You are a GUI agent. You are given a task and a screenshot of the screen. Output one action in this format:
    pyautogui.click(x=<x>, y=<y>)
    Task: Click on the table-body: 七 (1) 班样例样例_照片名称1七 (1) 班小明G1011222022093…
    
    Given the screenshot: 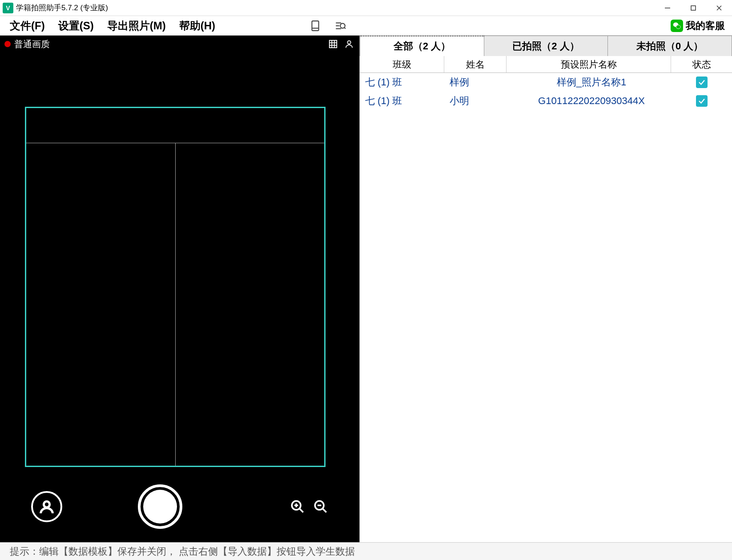 What is the action you would take?
    pyautogui.click(x=546, y=92)
    